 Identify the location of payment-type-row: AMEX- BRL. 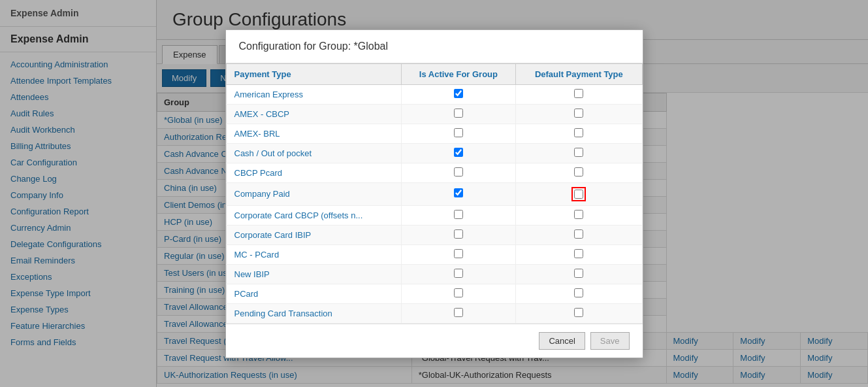
(434, 133).